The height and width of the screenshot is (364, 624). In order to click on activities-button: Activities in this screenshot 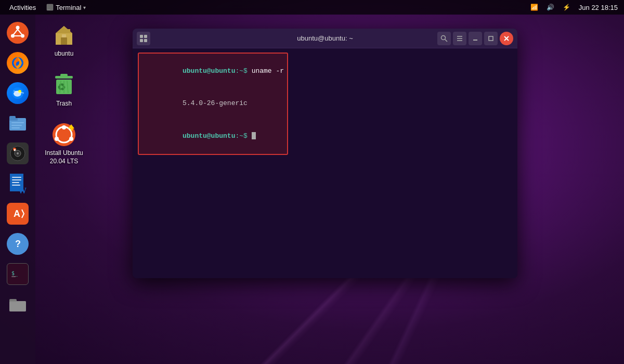, I will do `click(23, 7)`.